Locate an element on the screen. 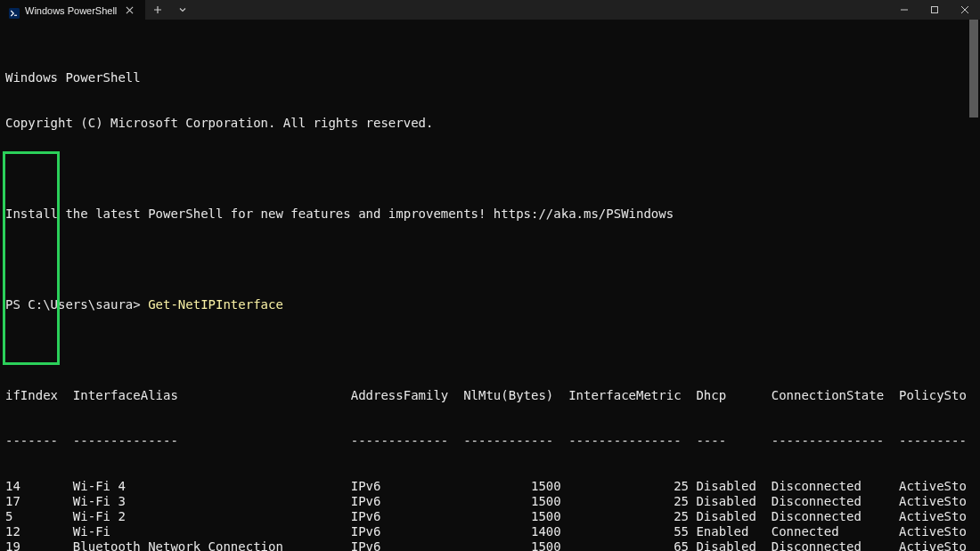 The image size is (980, 551). tabstrip-actions is located at coordinates (170, 10).